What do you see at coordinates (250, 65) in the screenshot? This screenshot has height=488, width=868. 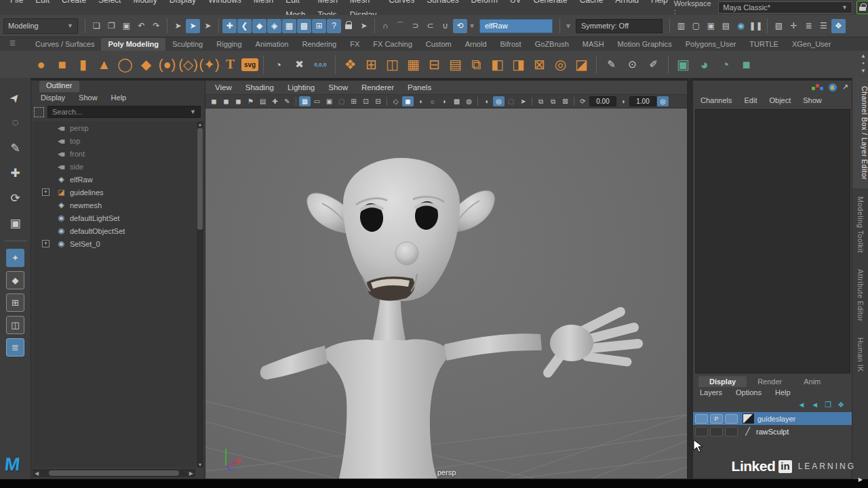 I see `svg-tool-icon: svg` at bounding box center [250, 65].